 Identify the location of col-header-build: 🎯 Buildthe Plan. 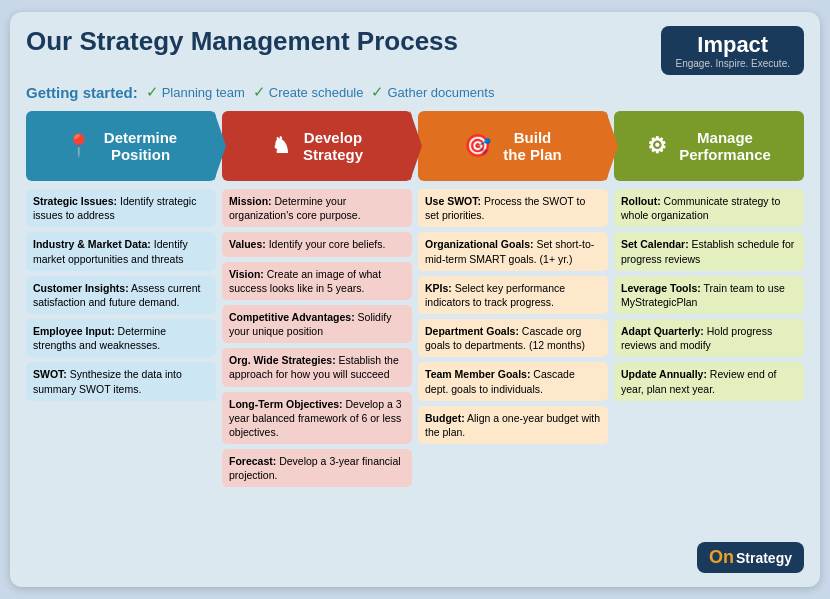
(513, 146).